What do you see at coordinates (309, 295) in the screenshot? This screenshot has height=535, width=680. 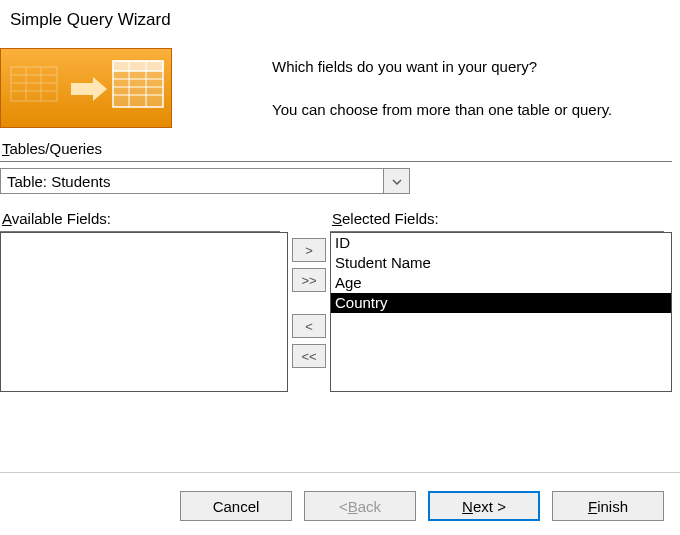 I see `move-buttons-column: > >> < <<` at bounding box center [309, 295].